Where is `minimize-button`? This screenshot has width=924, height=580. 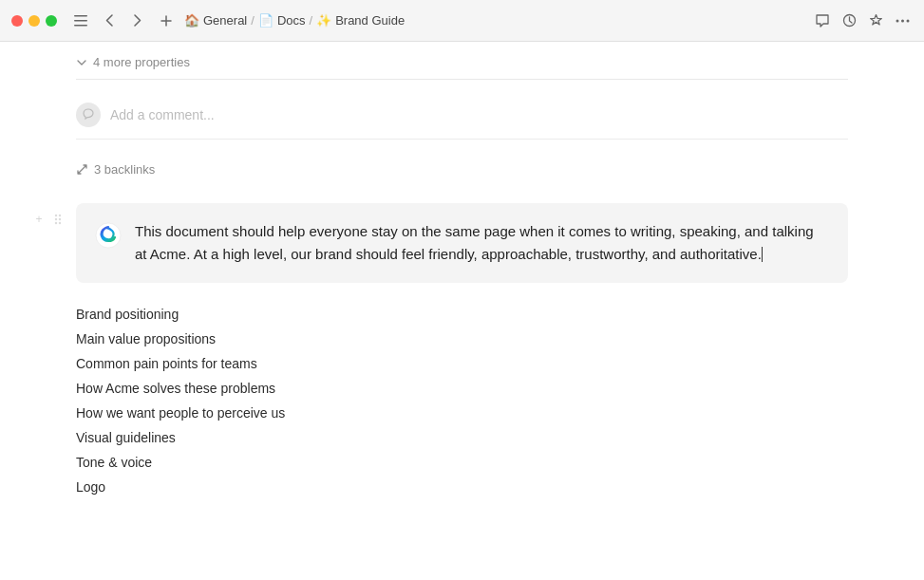 minimize-button is located at coordinates (34, 21).